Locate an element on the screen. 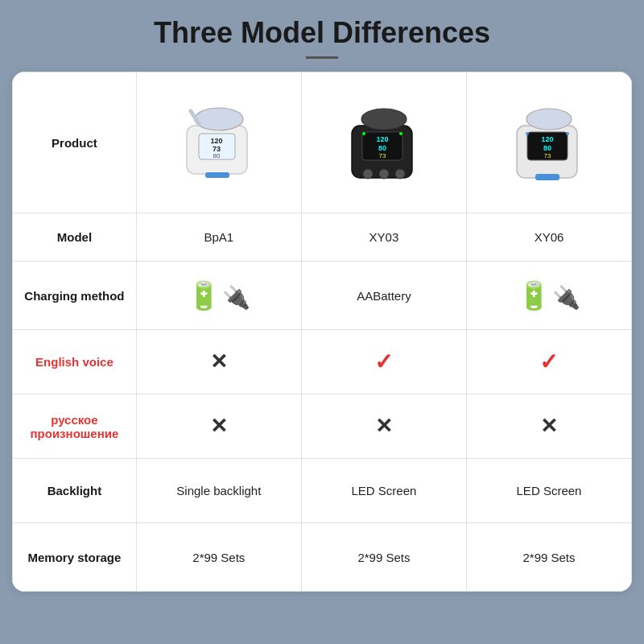  russian-voice-bpa1: ✕ is located at coordinates (219, 427).